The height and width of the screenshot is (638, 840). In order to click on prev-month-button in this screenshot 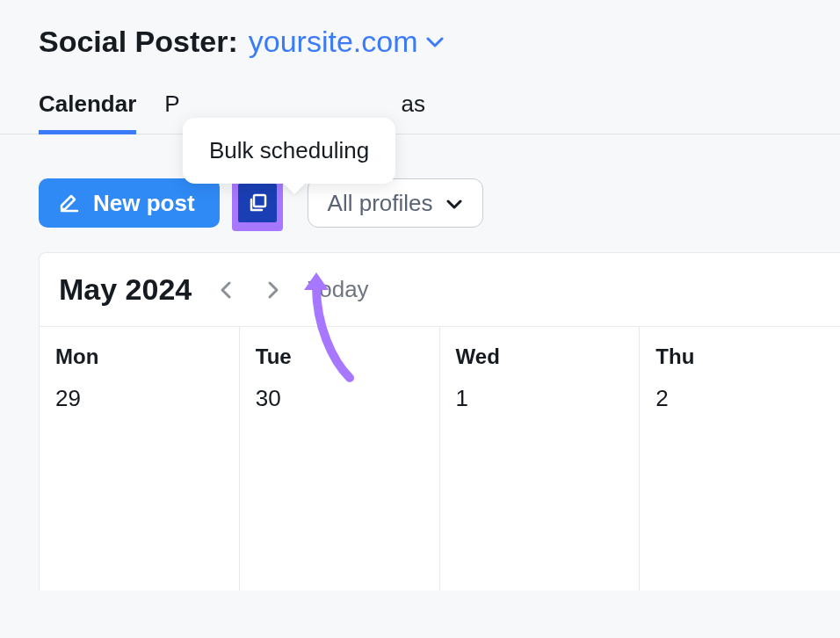, I will do `click(226, 290)`.